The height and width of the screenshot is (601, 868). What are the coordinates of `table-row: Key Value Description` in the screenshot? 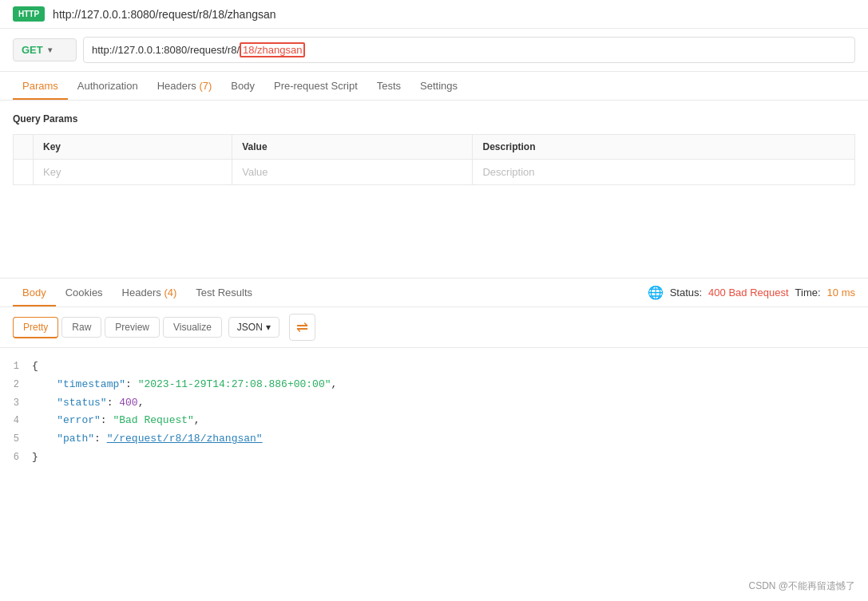 It's located at (434, 172).